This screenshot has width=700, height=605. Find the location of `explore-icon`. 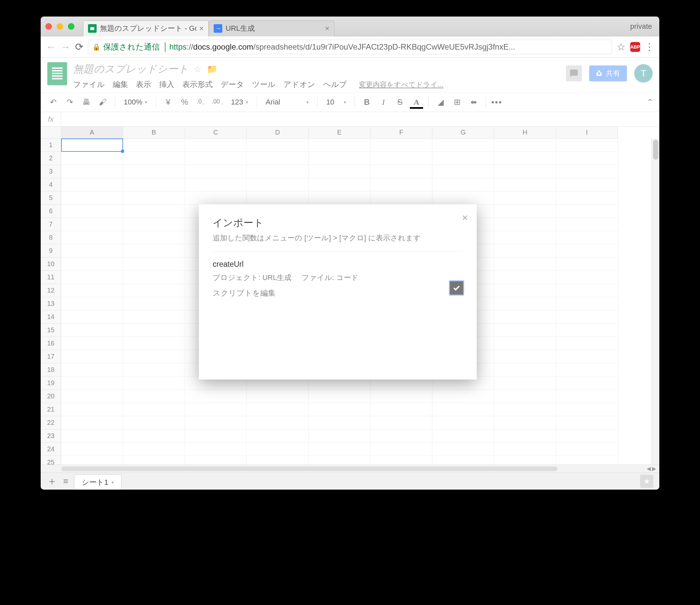

explore-icon is located at coordinates (647, 481).